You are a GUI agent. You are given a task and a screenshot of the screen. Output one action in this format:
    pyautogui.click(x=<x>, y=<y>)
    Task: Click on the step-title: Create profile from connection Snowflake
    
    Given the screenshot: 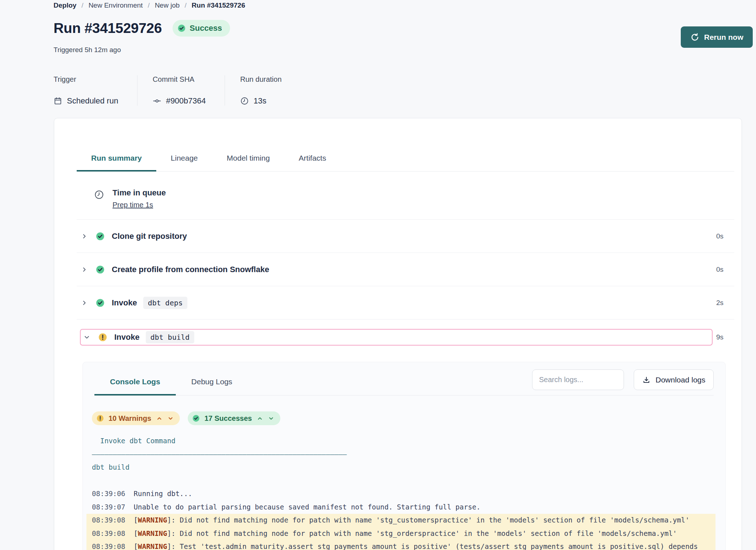 What is the action you would take?
    pyautogui.click(x=190, y=270)
    